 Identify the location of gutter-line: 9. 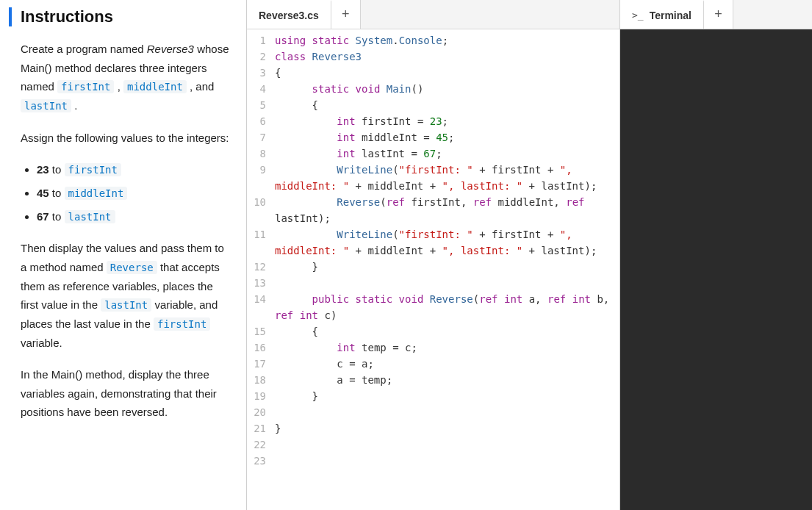
(256, 178).